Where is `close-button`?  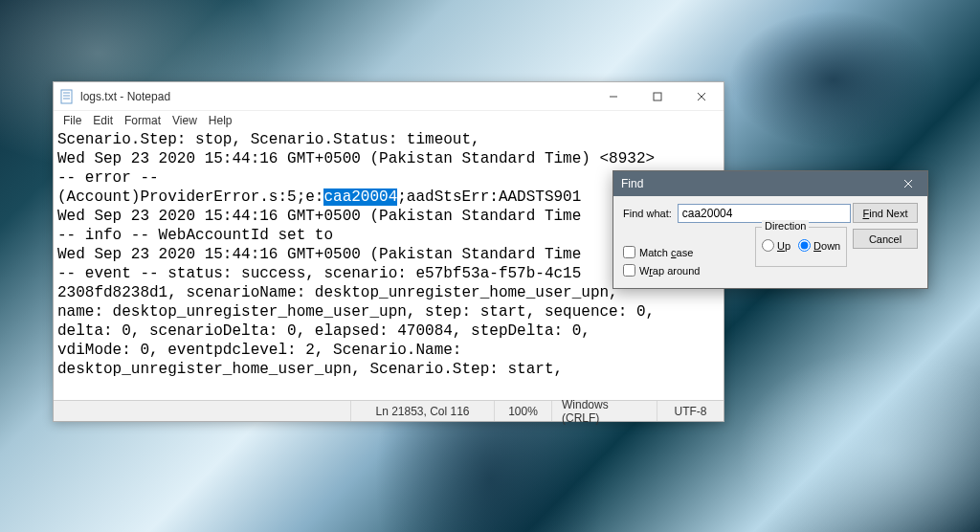 close-button is located at coordinates (702, 97).